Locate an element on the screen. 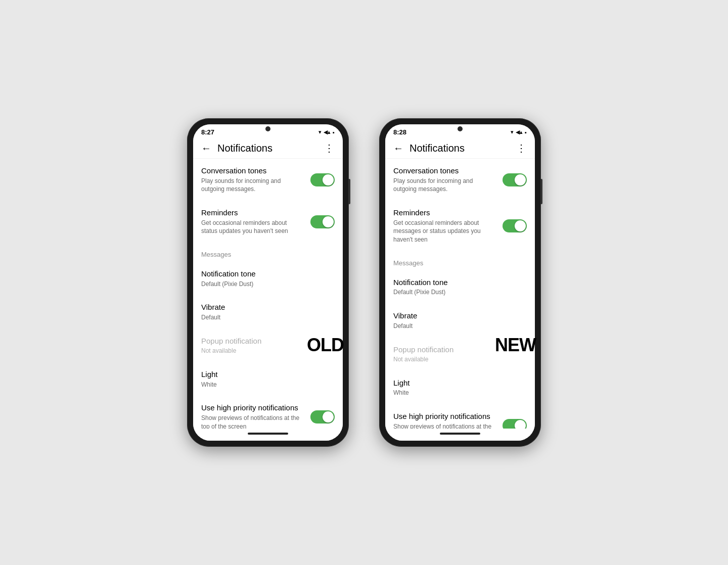  toggle-rem-new is located at coordinates (515, 226).